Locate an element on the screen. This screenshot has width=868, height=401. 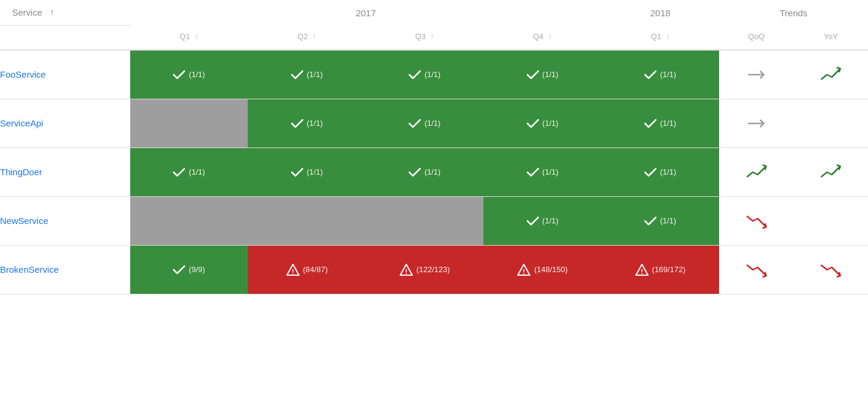
q1-2017-header: Q1 ↑ is located at coordinates (189, 38).